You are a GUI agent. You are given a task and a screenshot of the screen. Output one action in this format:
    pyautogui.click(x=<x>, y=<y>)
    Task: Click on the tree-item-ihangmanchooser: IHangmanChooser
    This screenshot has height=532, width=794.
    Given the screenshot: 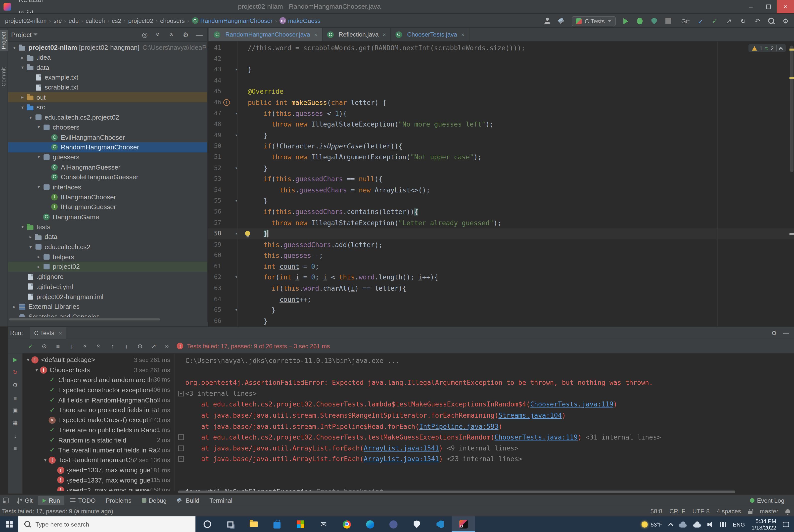 What is the action you would take?
    pyautogui.click(x=108, y=197)
    